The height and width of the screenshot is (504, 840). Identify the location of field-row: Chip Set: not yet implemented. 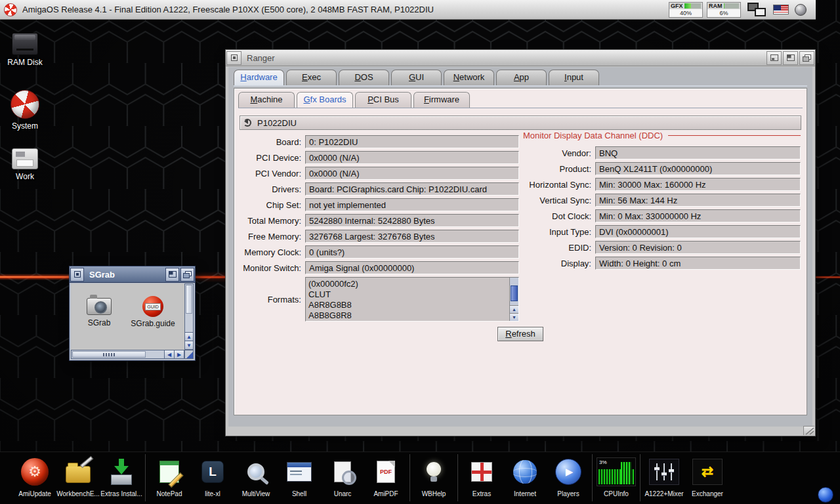
(379, 205).